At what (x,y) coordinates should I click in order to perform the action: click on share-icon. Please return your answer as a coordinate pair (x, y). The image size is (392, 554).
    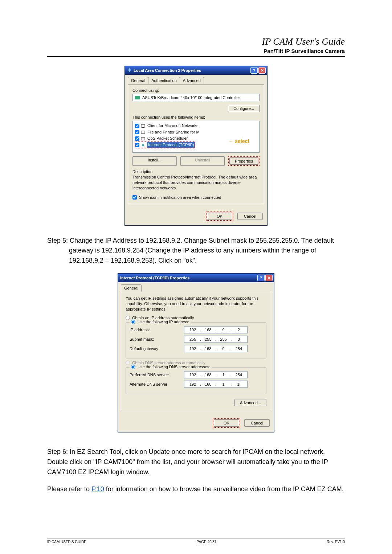
    Looking at the image, I should click on (143, 132).